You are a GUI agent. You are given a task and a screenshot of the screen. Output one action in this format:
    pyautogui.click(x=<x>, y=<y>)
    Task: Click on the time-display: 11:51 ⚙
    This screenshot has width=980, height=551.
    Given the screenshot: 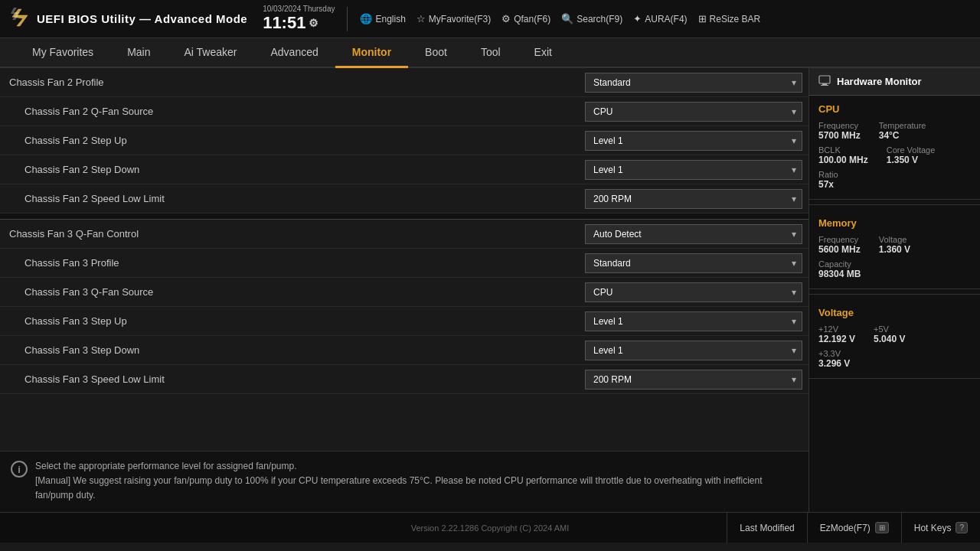 What is the action you would take?
    pyautogui.click(x=299, y=23)
    